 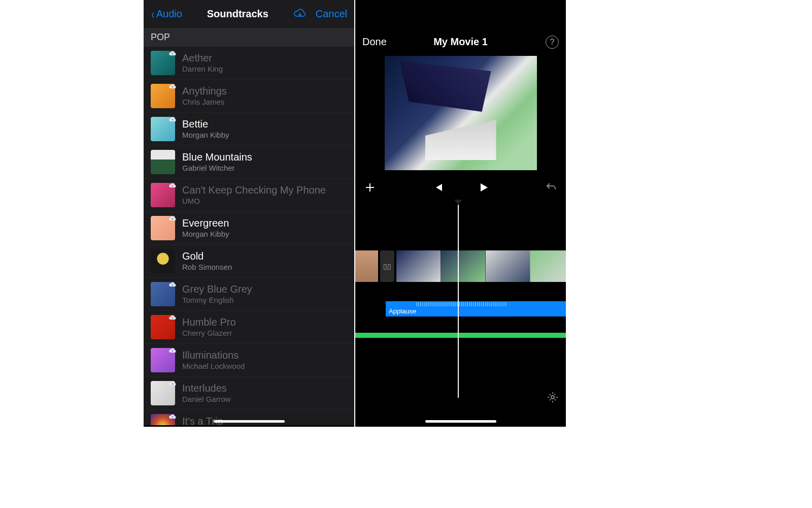 I want to click on playhead-caret-icon, so click(x=458, y=202).